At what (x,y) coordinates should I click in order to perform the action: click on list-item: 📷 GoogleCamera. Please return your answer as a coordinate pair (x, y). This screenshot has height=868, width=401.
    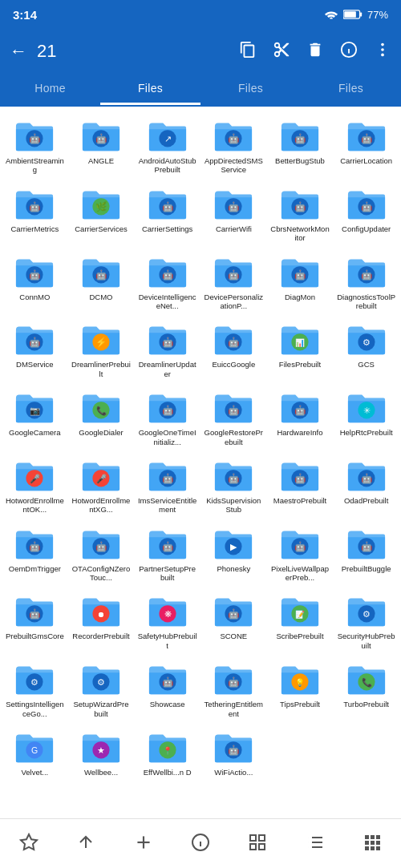
    Looking at the image, I should click on (35, 417).